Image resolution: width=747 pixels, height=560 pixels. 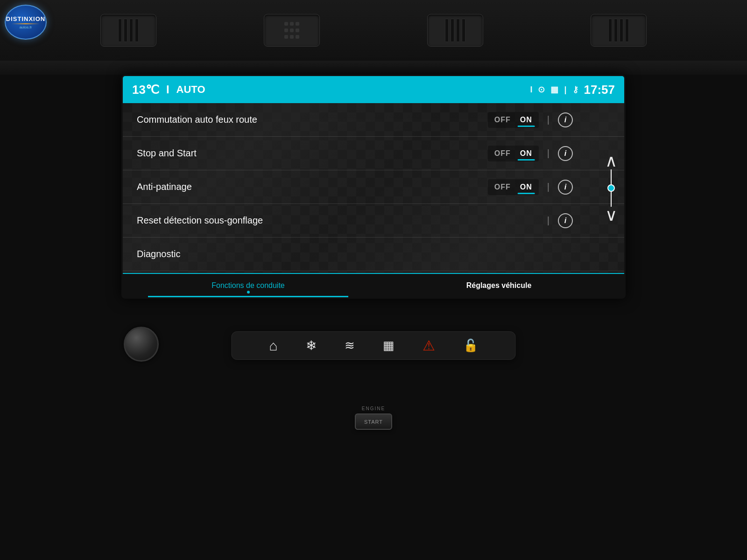 I want to click on separator-icon: I, so click(x=531, y=90).